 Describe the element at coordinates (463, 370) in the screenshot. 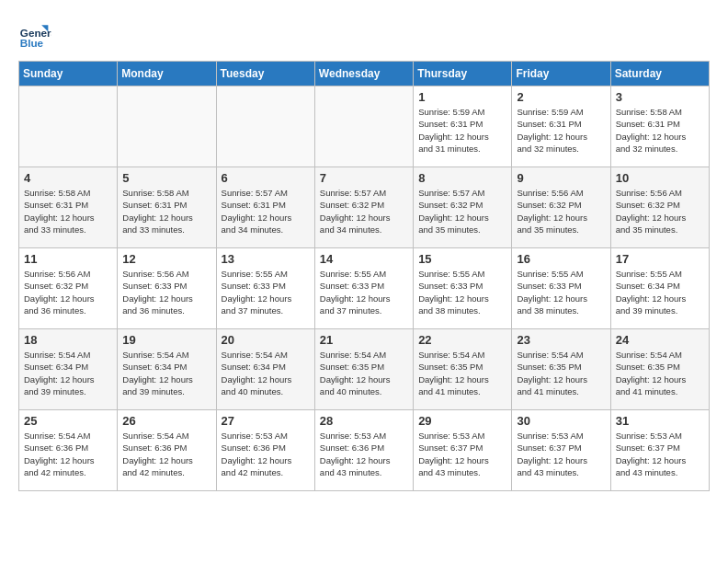

I see `calendar-cell: 22Sunrise: 5:54 AM Sunset: 6:35 PM Dayli…` at that location.